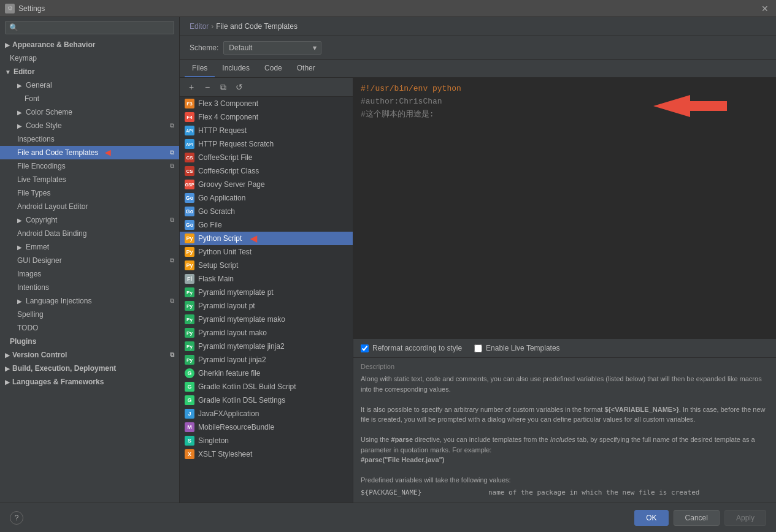  I want to click on sidebar-item-color-scheme: ▶ Color Scheme, so click(90, 112).